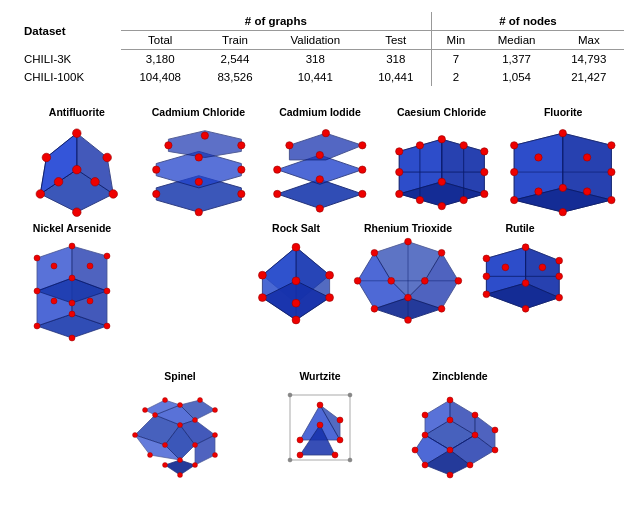  Describe the element at coordinates (198, 112) in the screenshot. I see `cadmium-chloride-label: Cadmium Chloride` at that location.